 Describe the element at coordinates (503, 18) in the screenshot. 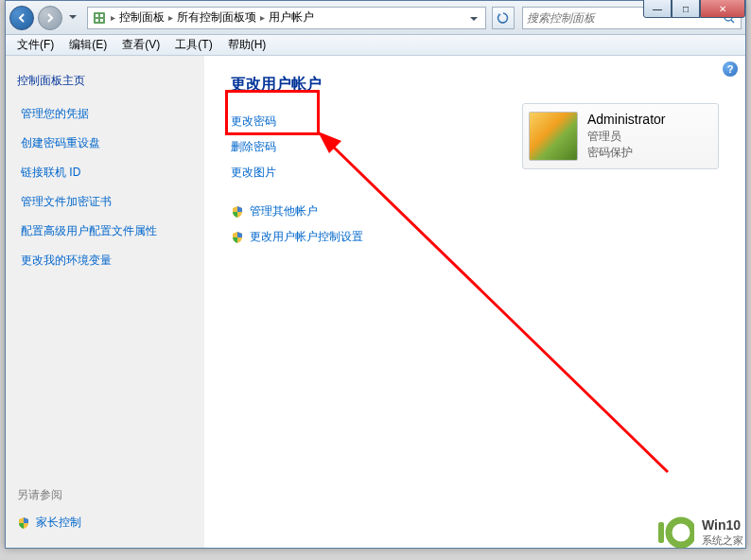

I see `refresh-button` at that location.